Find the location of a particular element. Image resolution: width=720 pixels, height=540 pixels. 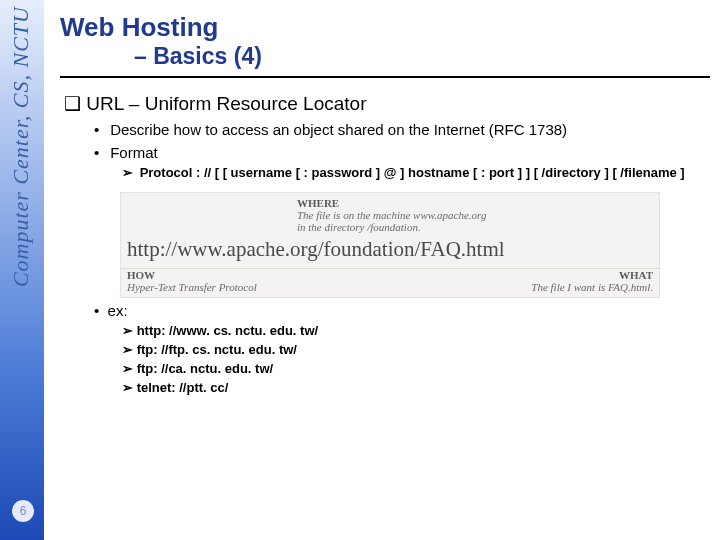

figure-where-block: WHERE The file is on the machine www.apa… is located at coordinates (475, 215).